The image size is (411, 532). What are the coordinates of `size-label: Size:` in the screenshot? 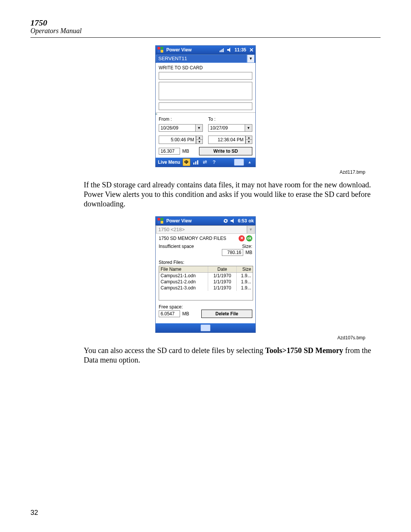 It's located at (237, 246).